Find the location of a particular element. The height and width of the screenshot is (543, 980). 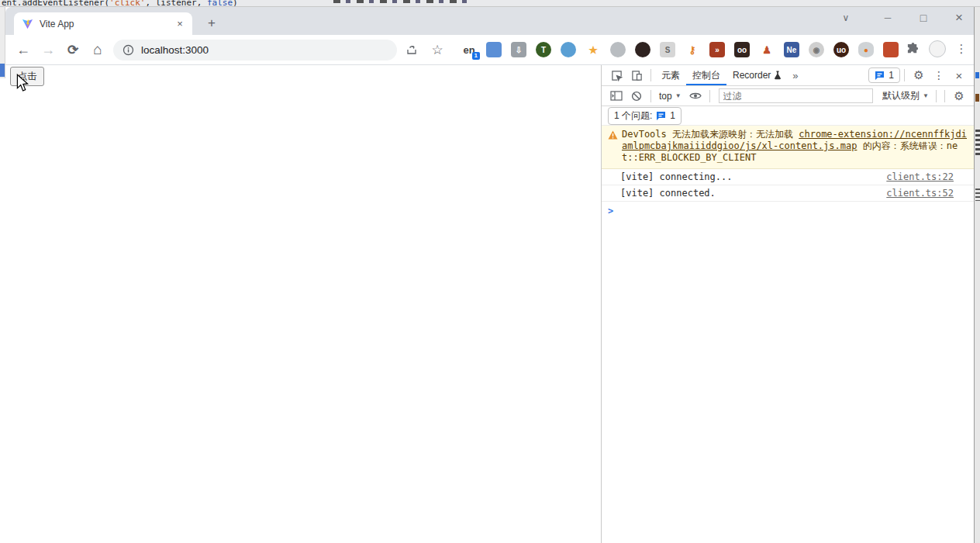

reload-icon: ⟳ is located at coordinates (73, 50).